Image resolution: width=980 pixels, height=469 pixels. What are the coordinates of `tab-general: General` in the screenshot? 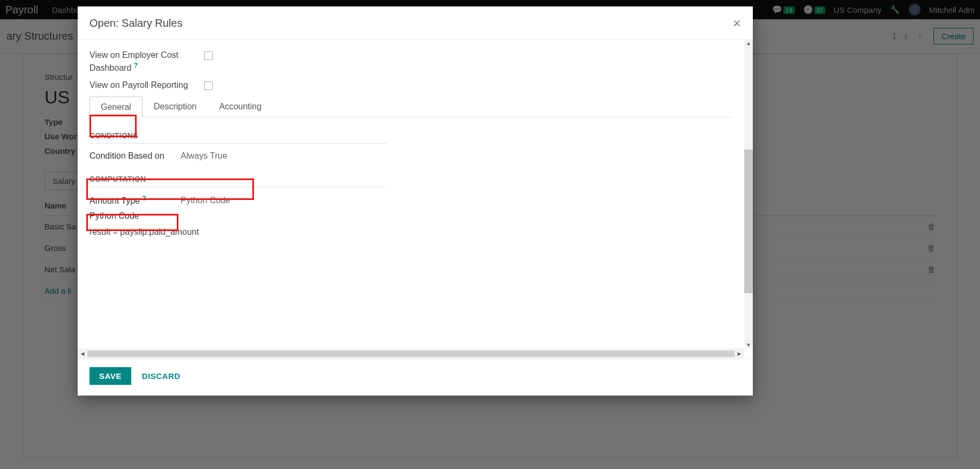 It's located at (116, 107).